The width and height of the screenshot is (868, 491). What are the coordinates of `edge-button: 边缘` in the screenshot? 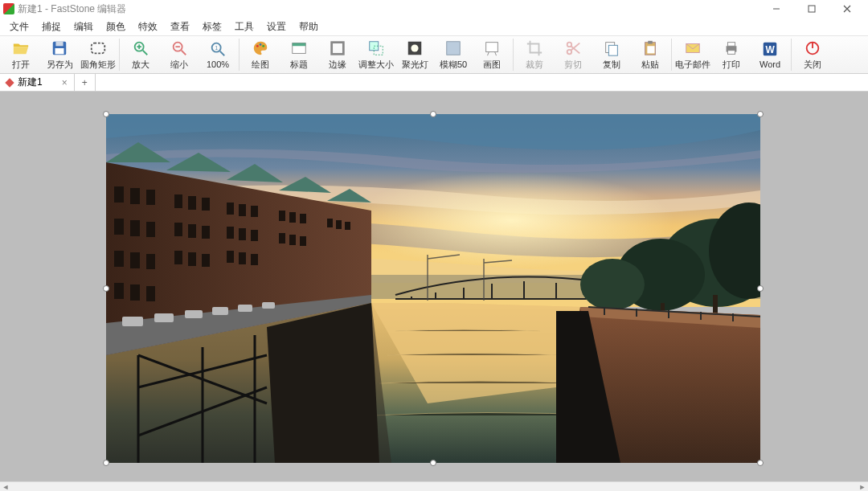 It's located at (338, 55).